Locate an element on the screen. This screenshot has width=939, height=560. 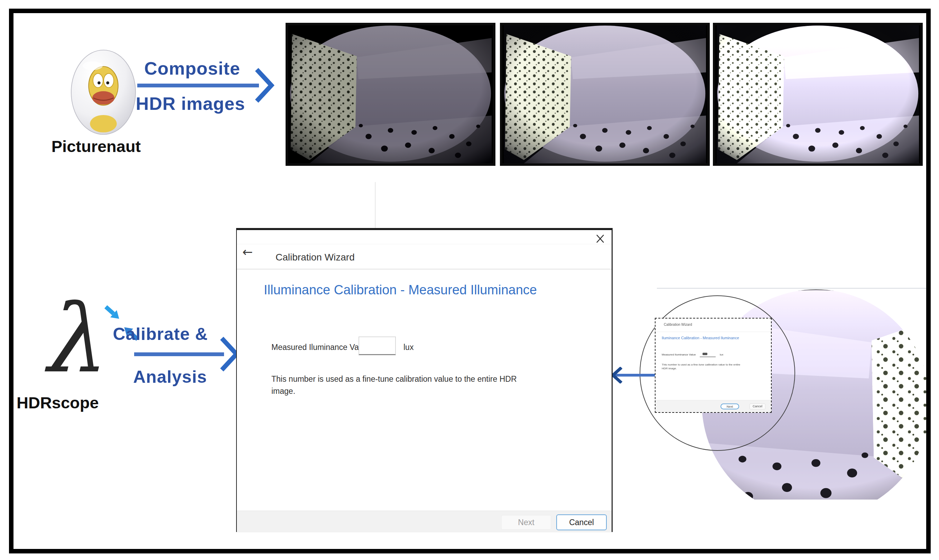
mini-cancel-button: Cancel is located at coordinates (757, 406).